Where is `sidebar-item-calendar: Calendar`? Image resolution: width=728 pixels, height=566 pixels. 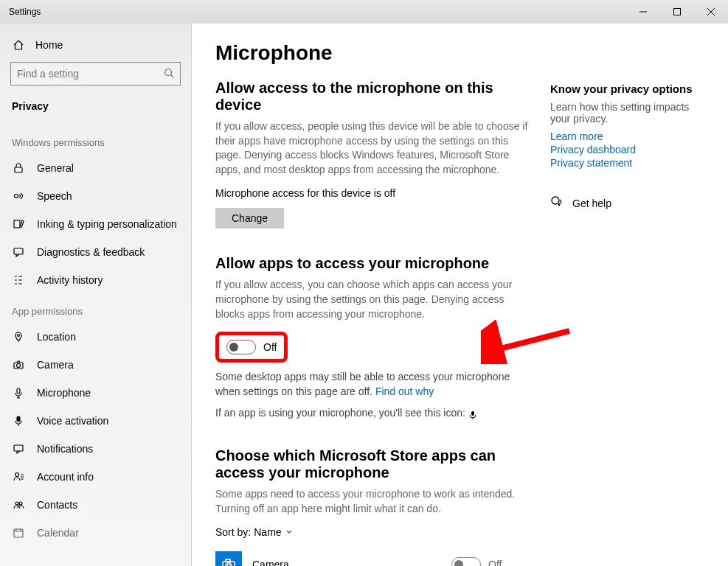 sidebar-item-calendar: Calendar is located at coordinates (96, 533).